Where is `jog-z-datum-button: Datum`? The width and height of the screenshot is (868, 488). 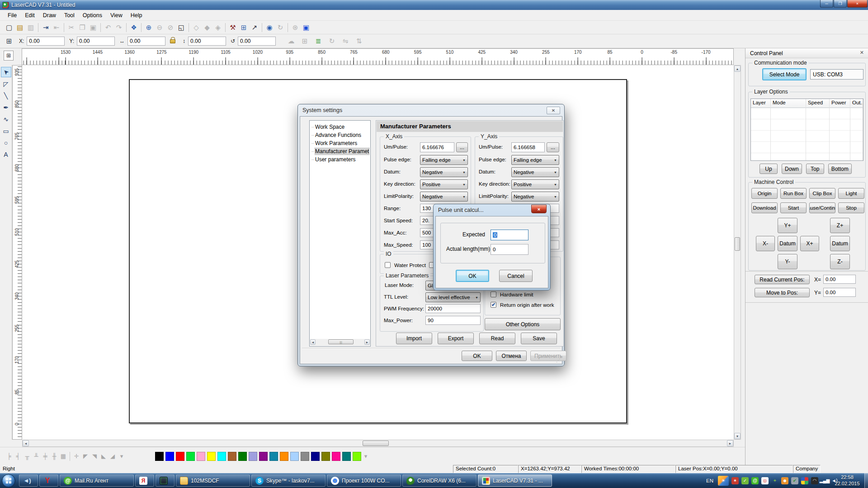
jog-z-datum-button: Datum is located at coordinates (840, 244).